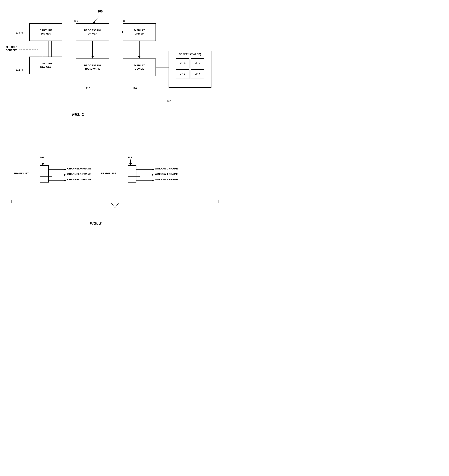 The height and width of the screenshot is (476, 449). Describe the element at coordinates (11, 49) in the screenshot. I see `multiple-sources-label: MULTIPLESOURCES` at that location.